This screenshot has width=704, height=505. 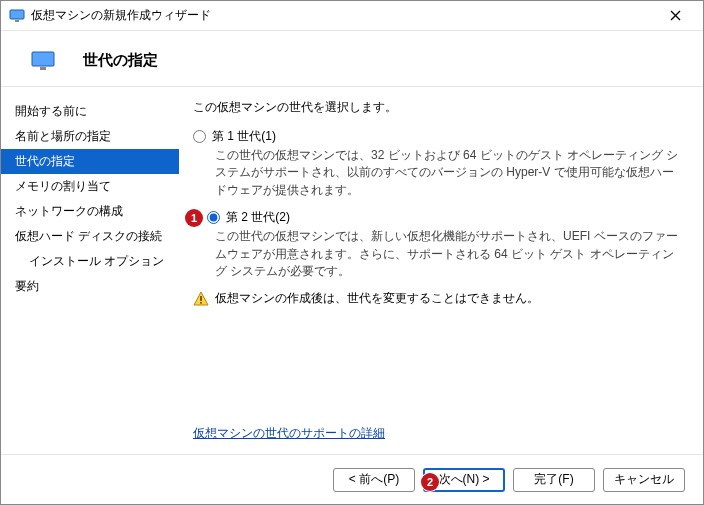 What do you see at coordinates (343, 16) in the screenshot?
I see `window-title: 仮想マシンの新規作成ウィザード` at bounding box center [343, 16].